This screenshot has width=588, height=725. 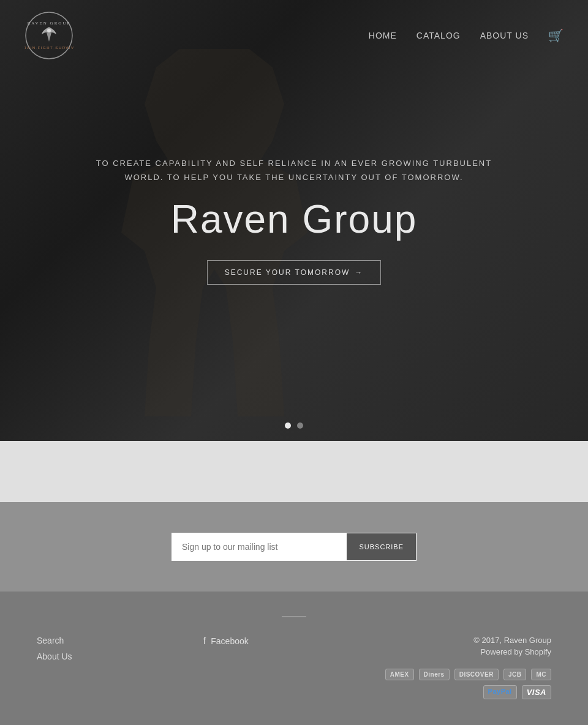 I want to click on payment-discover: DISCOVER, so click(x=477, y=675).